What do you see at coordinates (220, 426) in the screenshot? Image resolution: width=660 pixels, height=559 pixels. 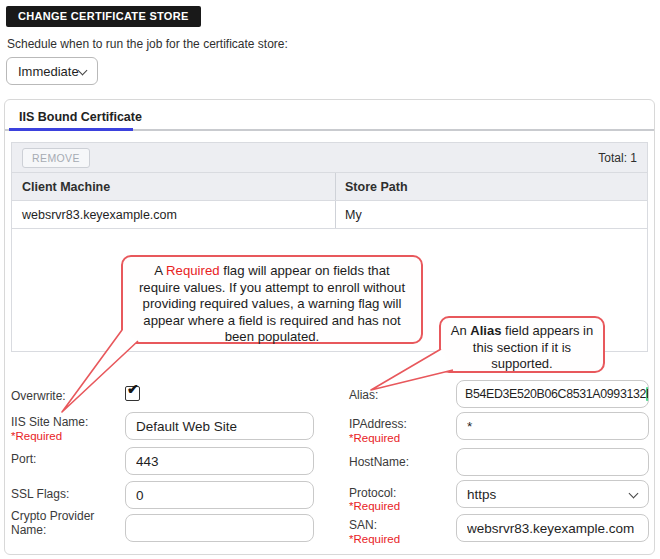 I see `iis-site-name-input` at bounding box center [220, 426].